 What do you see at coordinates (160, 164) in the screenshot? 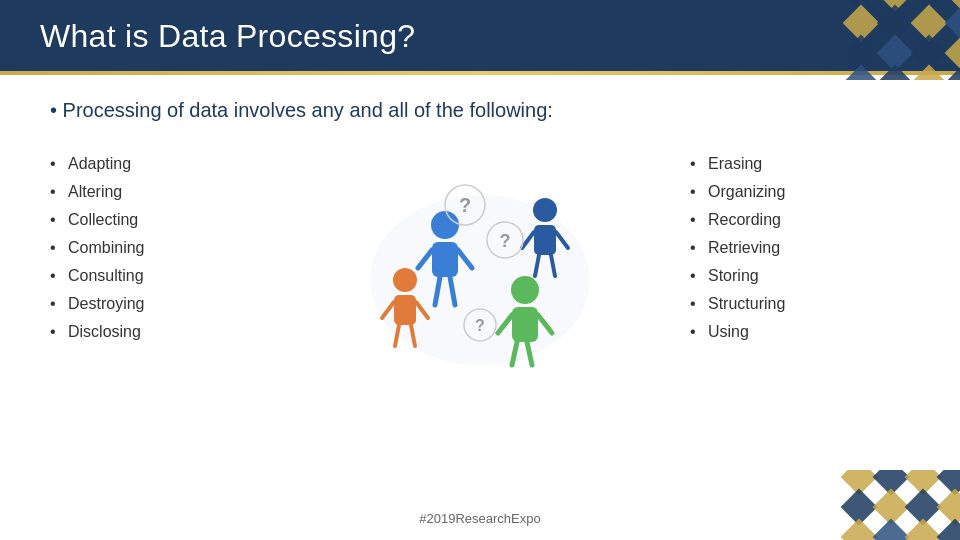
I see `list-item: Adapting` at bounding box center [160, 164].